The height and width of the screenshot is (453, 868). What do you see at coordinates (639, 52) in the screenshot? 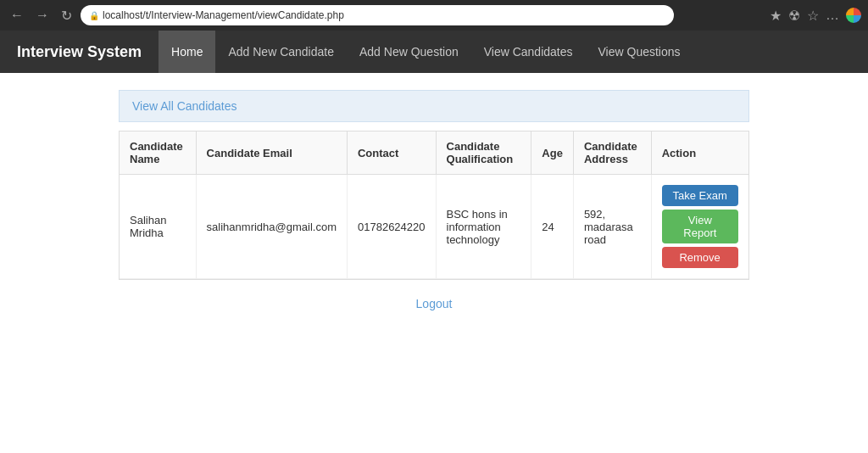
I see `nav-link-view-questions: View Questions` at bounding box center [639, 52].